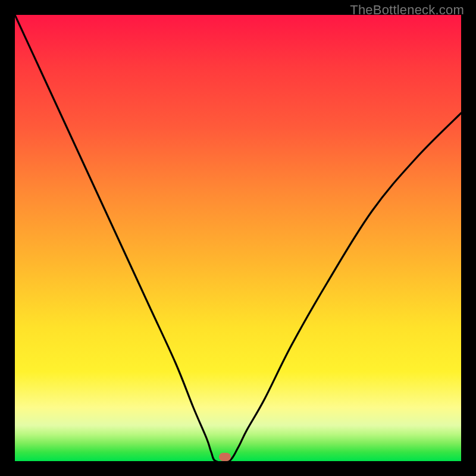 This screenshot has height=476, width=476. Describe the element at coordinates (407, 10) in the screenshot. I see `watermark-text: TheBottleneck.com` at that location.